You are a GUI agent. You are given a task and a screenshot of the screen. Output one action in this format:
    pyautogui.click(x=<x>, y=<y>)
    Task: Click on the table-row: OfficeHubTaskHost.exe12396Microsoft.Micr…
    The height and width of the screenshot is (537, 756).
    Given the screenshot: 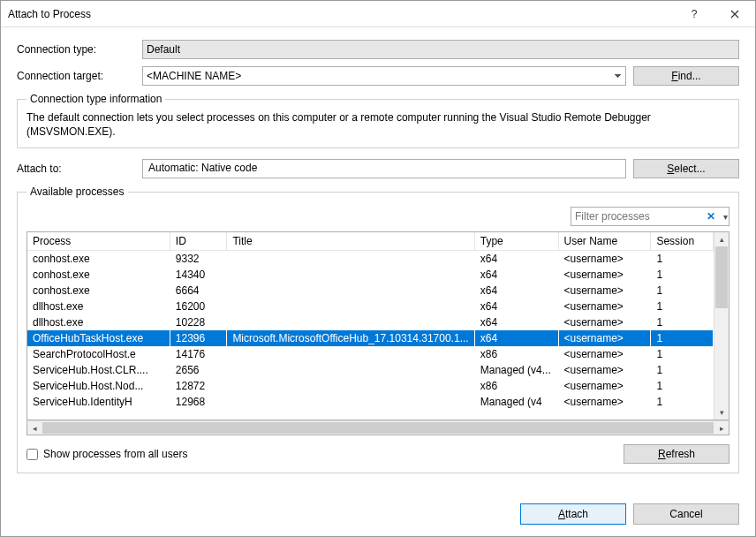 What is the action you would take?
    pyautogui.click(x=371, y=338)
    